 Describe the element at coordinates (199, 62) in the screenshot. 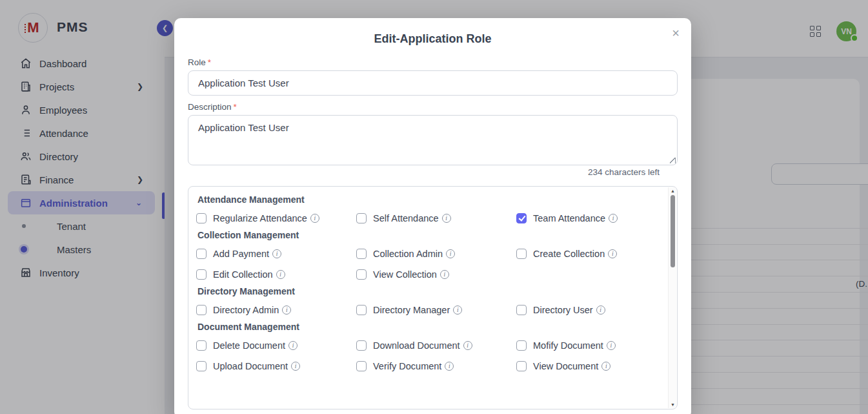

I see `role-label: Role*` at that location.